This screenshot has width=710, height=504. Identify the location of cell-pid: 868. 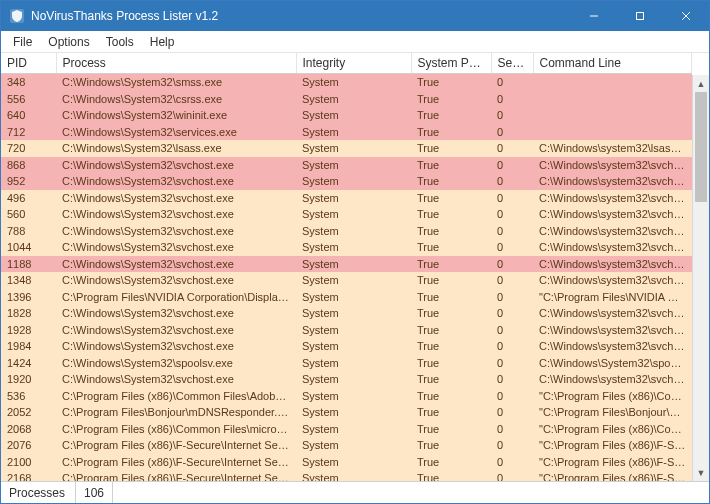
(28, 166).